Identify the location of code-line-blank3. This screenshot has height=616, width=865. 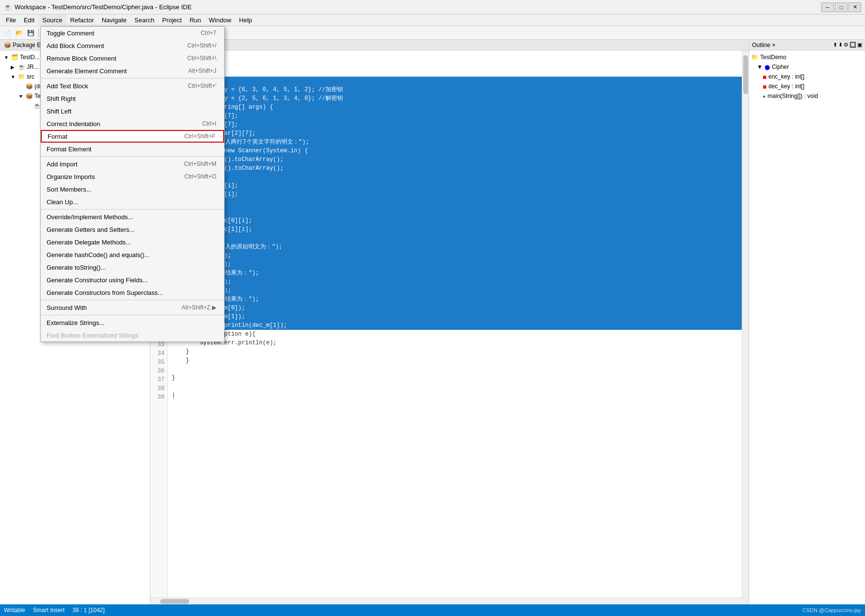
(455, 238).